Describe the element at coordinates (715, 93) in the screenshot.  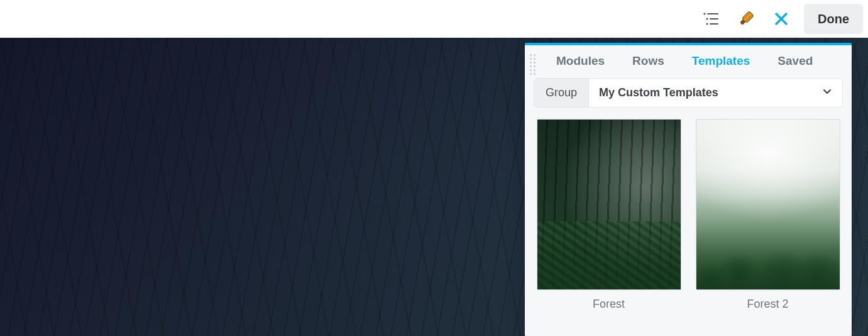
I see `group-dropdown: My Custom Templates` at that location.